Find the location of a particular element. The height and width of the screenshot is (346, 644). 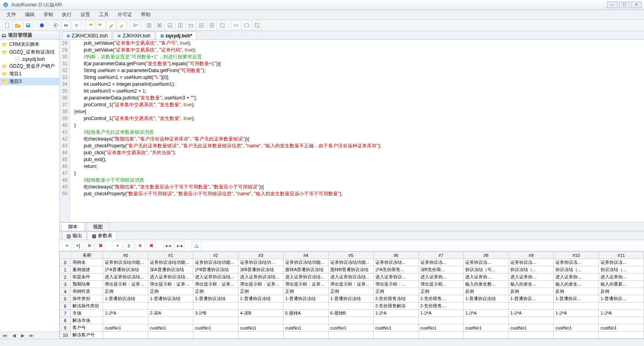

project-tree: 📁CRM演示脚本📁GDZQ_证券协议冻结📄zqxydj.bsh📁GDZQ_资金开… is located at coordinates (30, 186).